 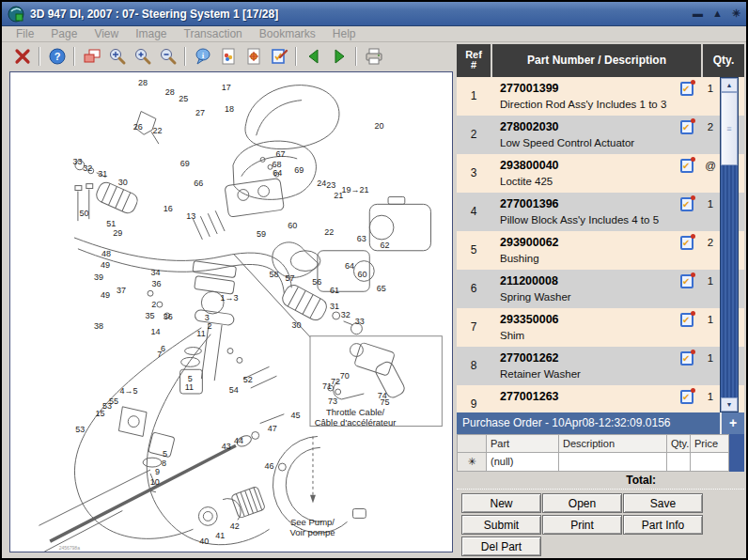 I want to click on header-ref: Ref #, so click(x=474, y=60).